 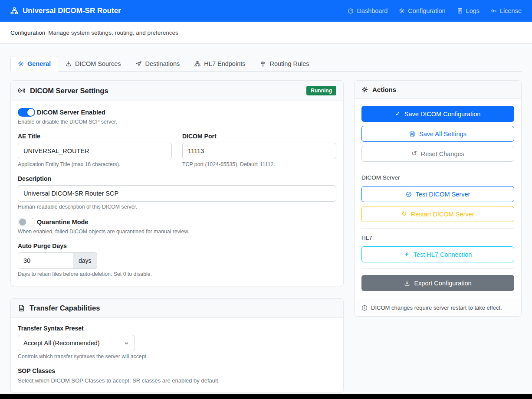 I want to click on status-badge: Running, so click(x=321, y=91).